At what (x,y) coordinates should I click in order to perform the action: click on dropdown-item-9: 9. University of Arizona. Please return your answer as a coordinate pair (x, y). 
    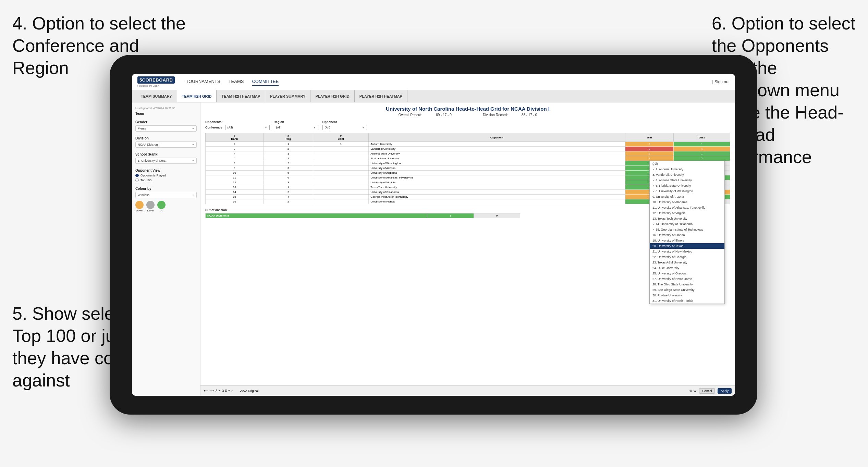
    Looking at the image, I should click on (687, 197).